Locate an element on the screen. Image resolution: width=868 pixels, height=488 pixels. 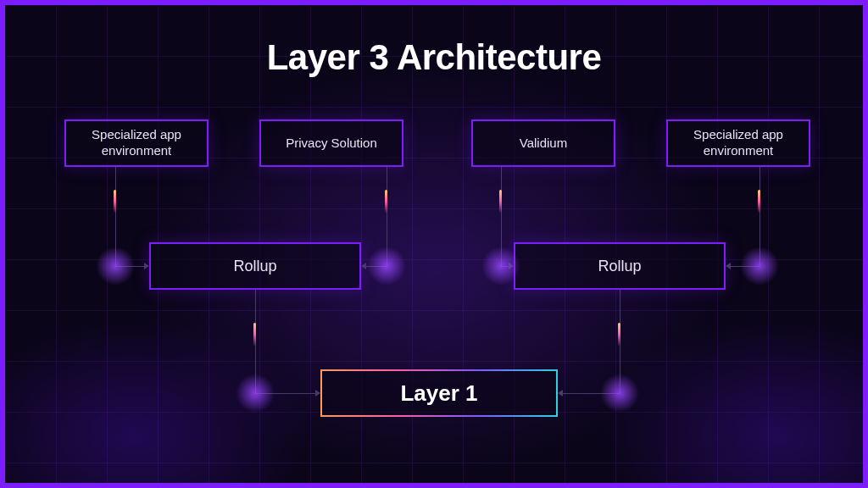
node-specialized-app-left: Specialized app environment is located at coordinates (136, 143).